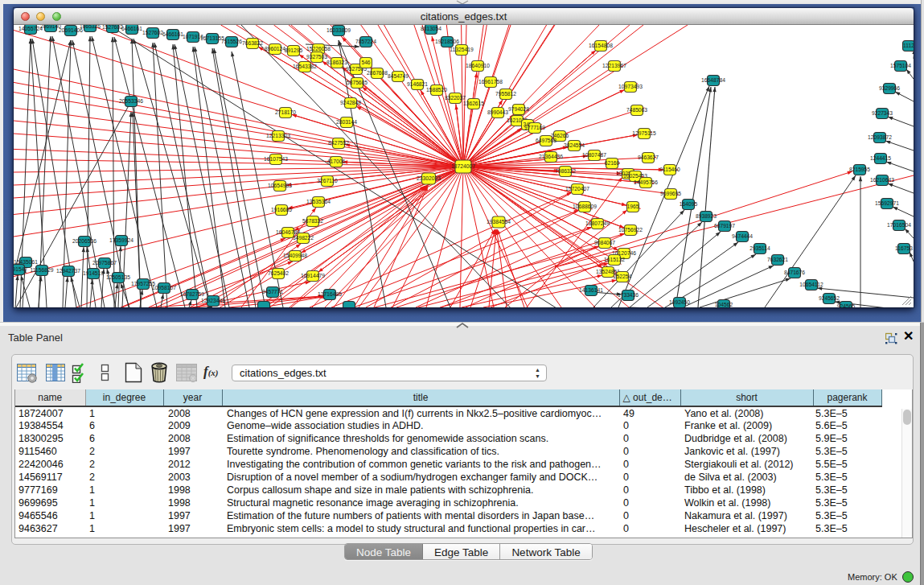  Describe the element at coordinates (295, 256) in the screenshot. I see `svg-text: 15409948` at that location.